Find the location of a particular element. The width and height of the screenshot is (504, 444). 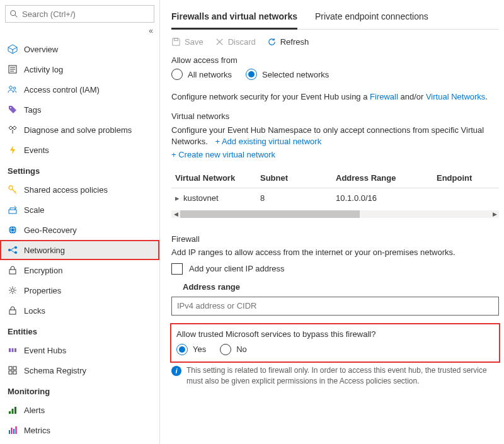

sidebar-item-metrics: Metrics is located at coordinates (79, 430).